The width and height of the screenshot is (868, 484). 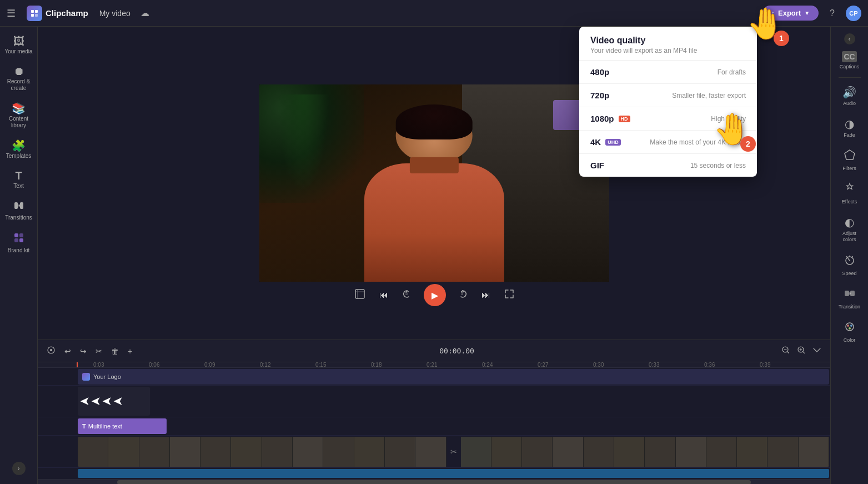 What do you see at coordinates (509, 295) in the screenshot?
I see `fullscreen-button` at bounding box center [509, 295].